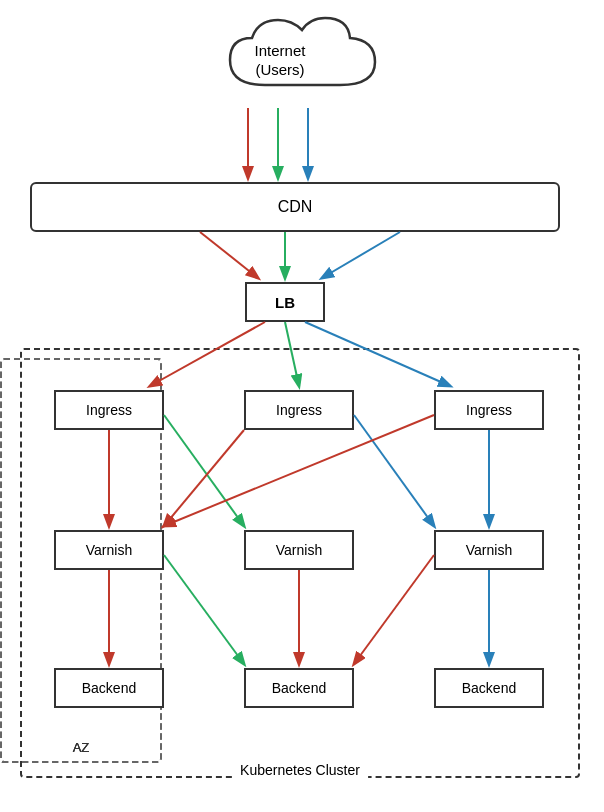 The image size is (604, 812). What do you see at coordinates (489, 410) in the screenshot?
I see `ingress-3: Ingress` at bounding box center [489, 410].